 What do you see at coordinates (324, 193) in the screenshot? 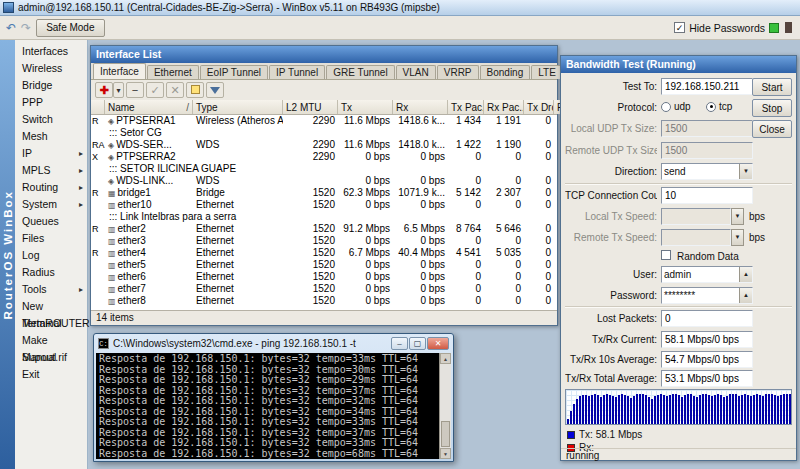
I see `interface-row: R▦bridge1Bridge152062.3 Mbps1071.9 k...5…` at bounding box center [324, 193].